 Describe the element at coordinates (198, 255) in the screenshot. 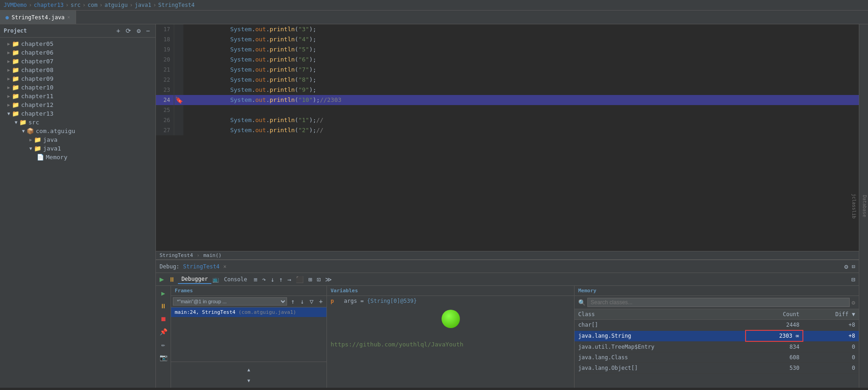

I see `breadcrumb-sep: ›` at that location.